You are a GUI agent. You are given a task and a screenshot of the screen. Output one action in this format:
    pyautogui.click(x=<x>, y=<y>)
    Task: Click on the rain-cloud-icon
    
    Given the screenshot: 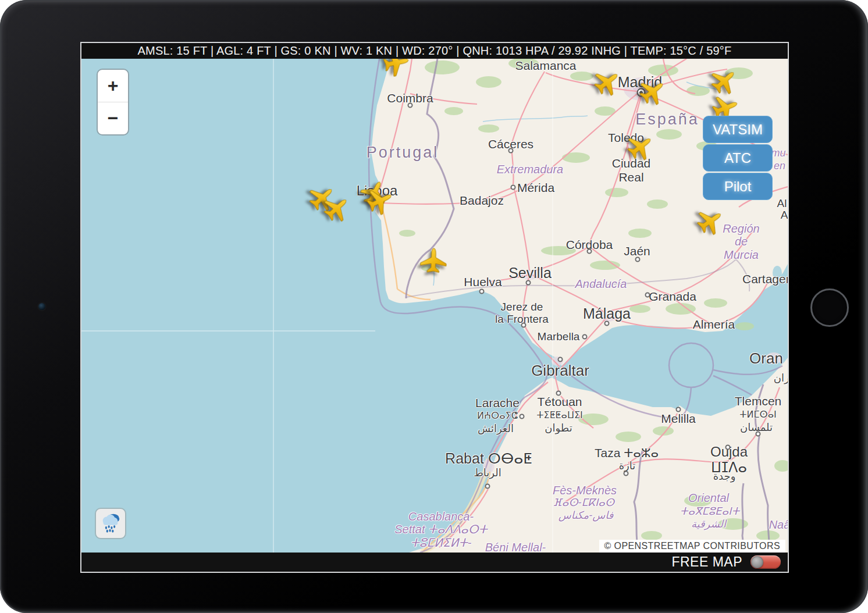 What is the action you would take?
    pyautogui.click(x=111, y=523)
    